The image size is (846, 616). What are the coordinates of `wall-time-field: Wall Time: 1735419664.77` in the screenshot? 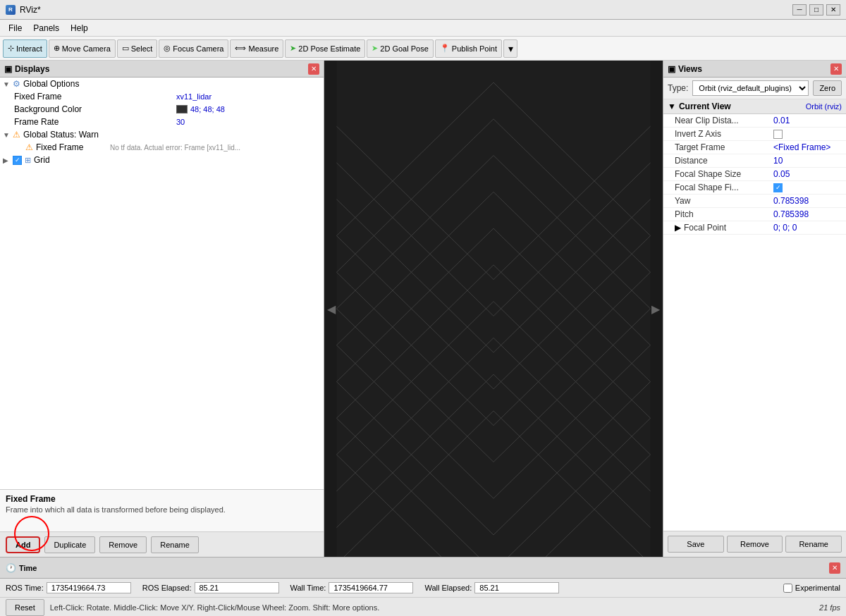 It's located at (352, 588).